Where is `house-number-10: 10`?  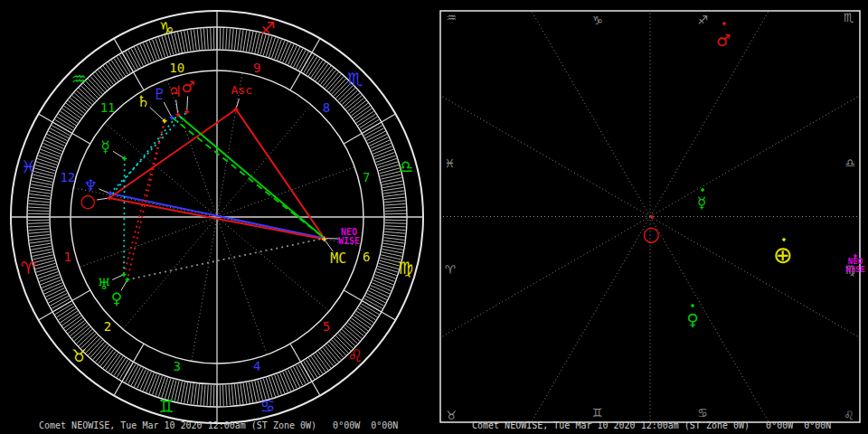
house-number-10: 10 is located at coordinates (177, 68).